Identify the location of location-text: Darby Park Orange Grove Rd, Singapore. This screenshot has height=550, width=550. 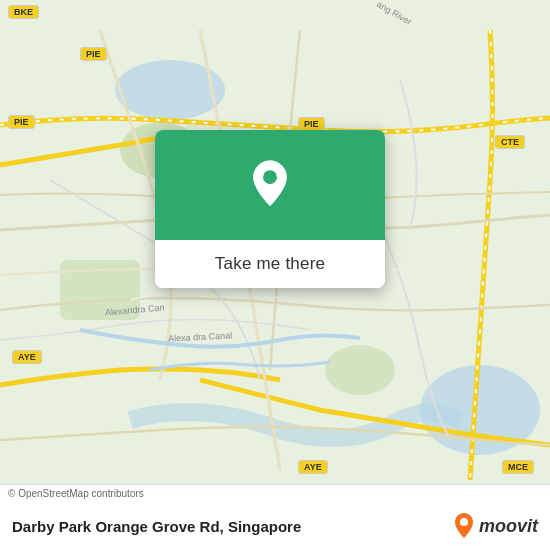
(156, 526).